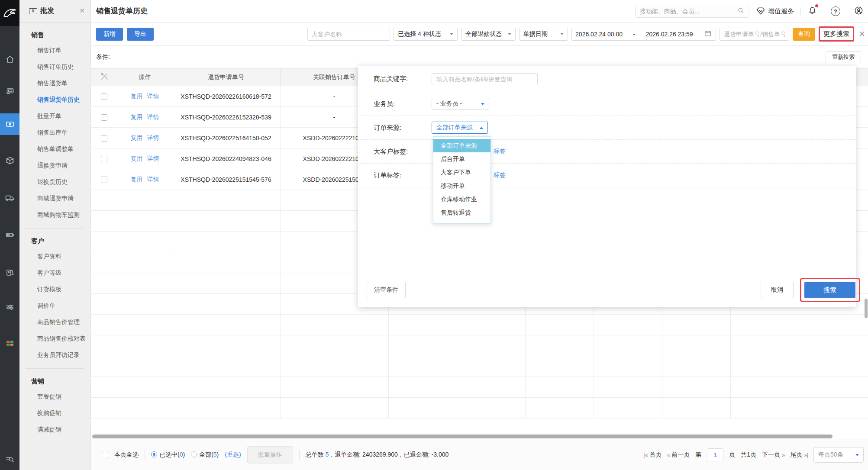 This screenshot has height=470, width=868. What do you see at coordinates (168, 455) in the screenshot?
I see `selected-radio-group: 已选中(0)` at bounding box center [168, 455].